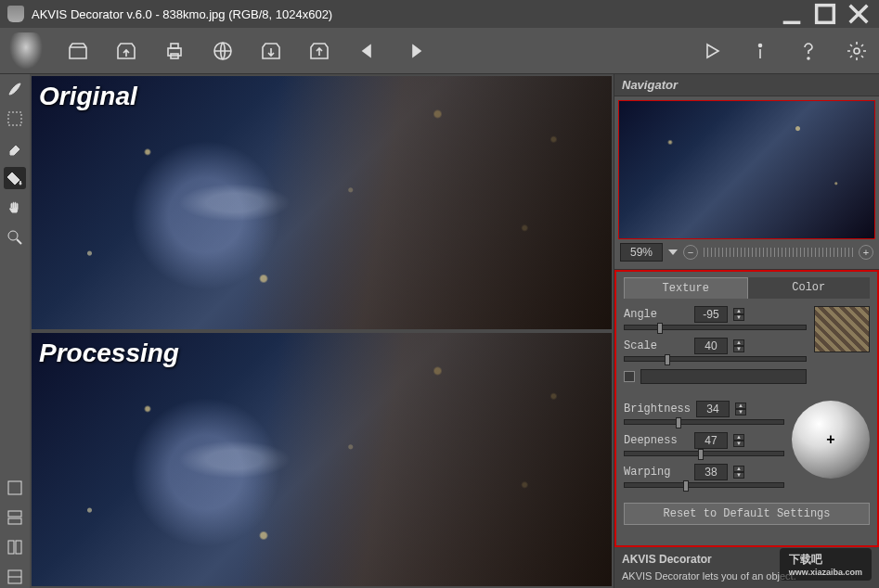  I want to click on deepness-spinner: ▲▼, so click(739, 441).